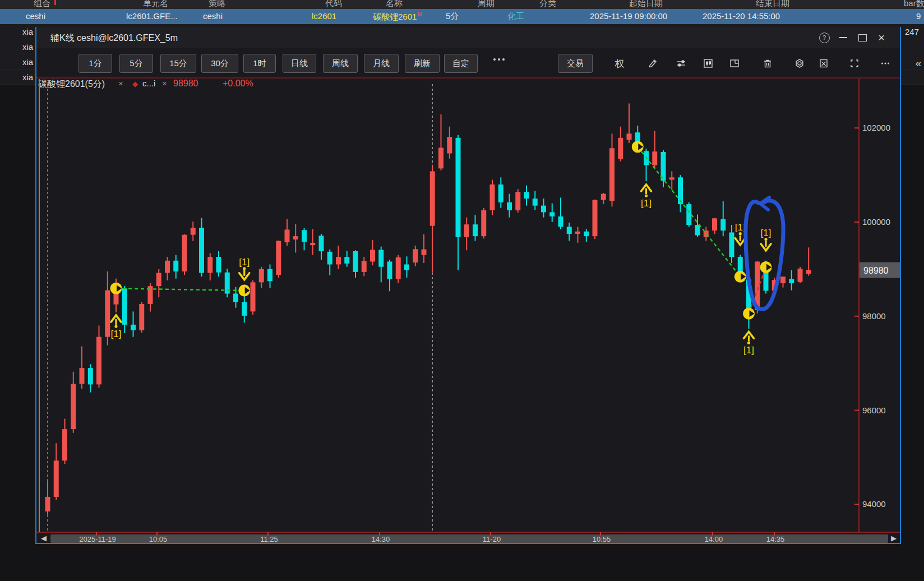  What do you see at coordinates (708, 63) in the screenshot?
I see `chart-frame-icon` at bounding box center [708, 63].